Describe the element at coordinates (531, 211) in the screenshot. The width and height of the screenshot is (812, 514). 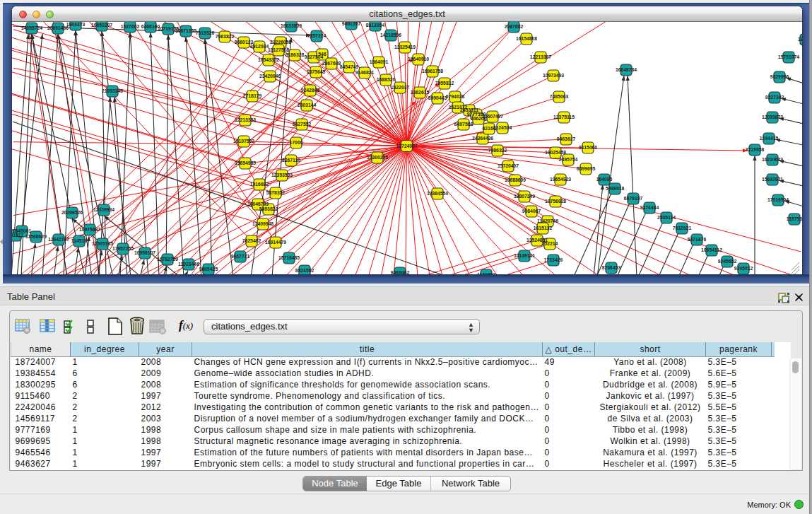
I see `svg-text: 9084067` at that location.